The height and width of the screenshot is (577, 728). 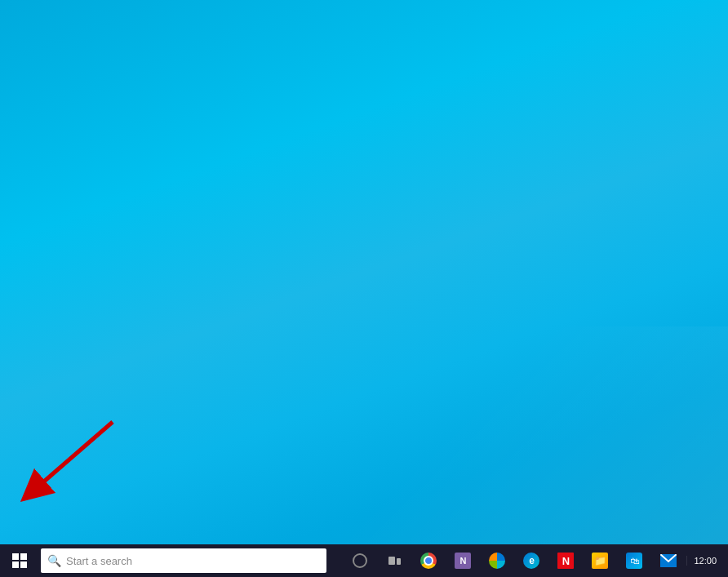 I want to click on search-icon: 🔍, so click(x=54, y=561).